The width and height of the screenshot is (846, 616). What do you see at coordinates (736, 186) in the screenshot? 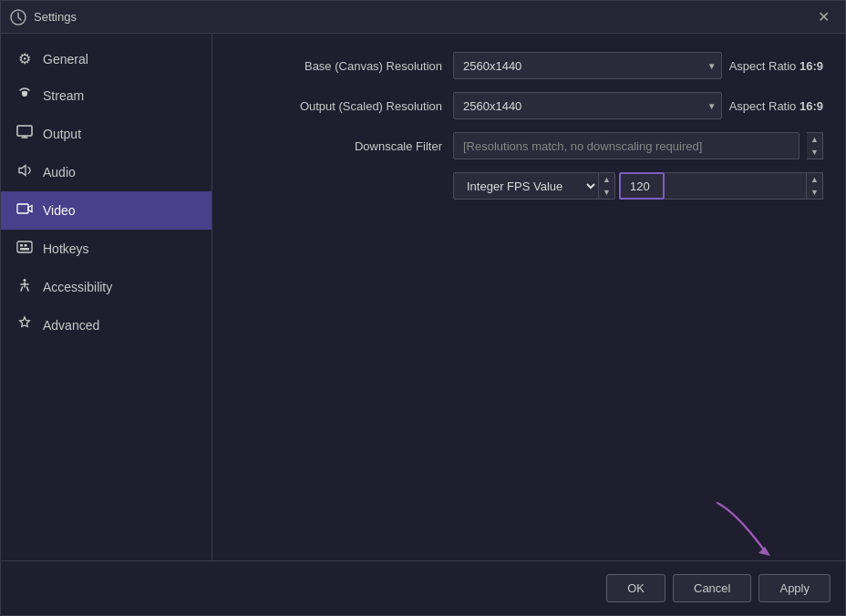
I see `fps-value-fill` at bounding box center [736, 186].